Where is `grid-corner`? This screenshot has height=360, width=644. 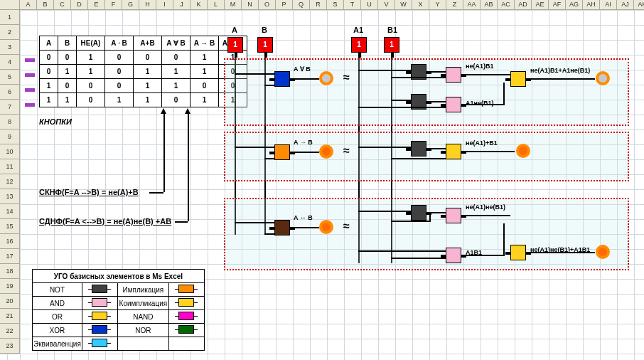 grid-corner is located at coordinates (10, 5).